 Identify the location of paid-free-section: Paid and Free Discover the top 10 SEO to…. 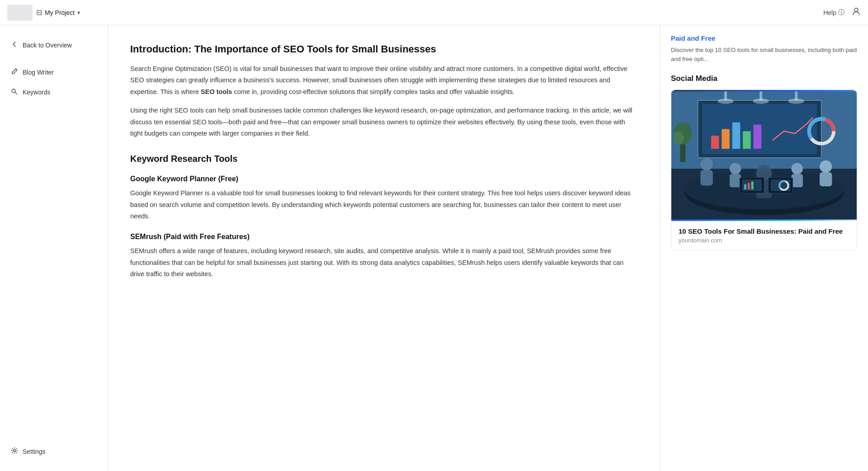
(764, 49).